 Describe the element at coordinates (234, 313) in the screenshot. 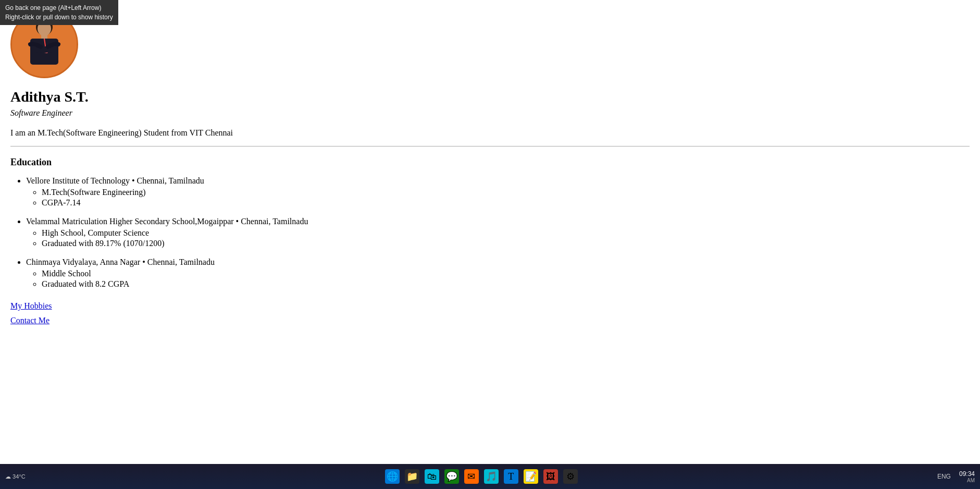

I see `links-section: My Hobbies Contact Me` at that location.